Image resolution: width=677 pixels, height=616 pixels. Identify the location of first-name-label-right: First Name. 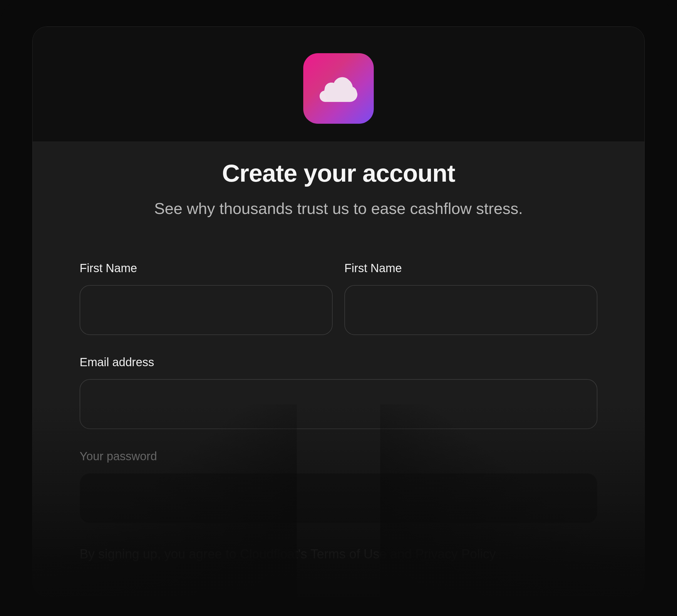
(471, 268).